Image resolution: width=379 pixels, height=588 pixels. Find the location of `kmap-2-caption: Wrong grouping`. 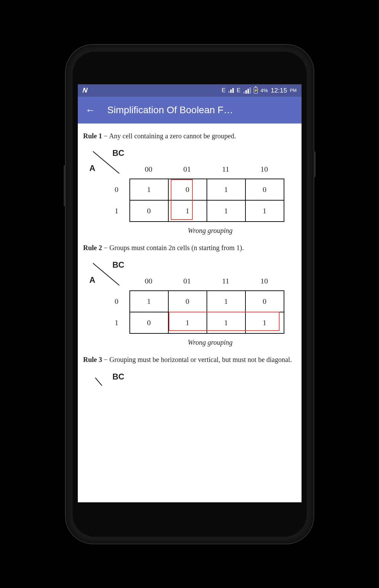

kmap-2-caption: Wrong grouping is located at coordinates (190, 343).